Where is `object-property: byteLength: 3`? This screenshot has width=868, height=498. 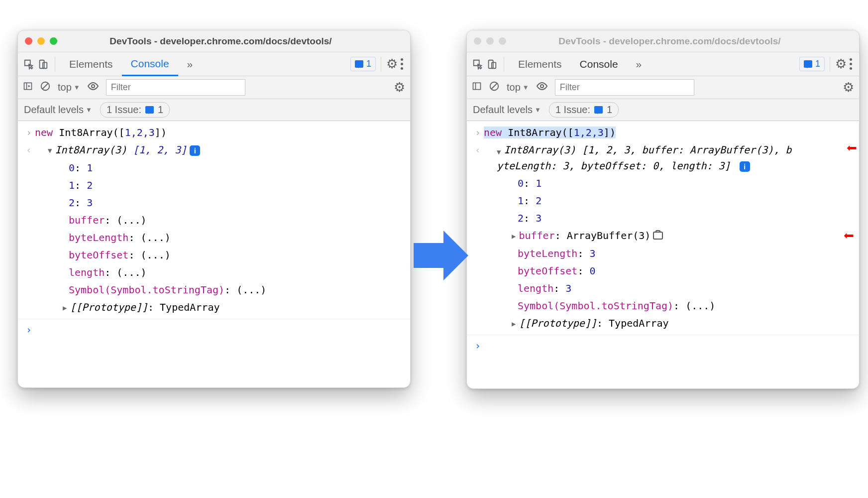 object-property: byteLength: 3 is located at coordinates (663, 254).